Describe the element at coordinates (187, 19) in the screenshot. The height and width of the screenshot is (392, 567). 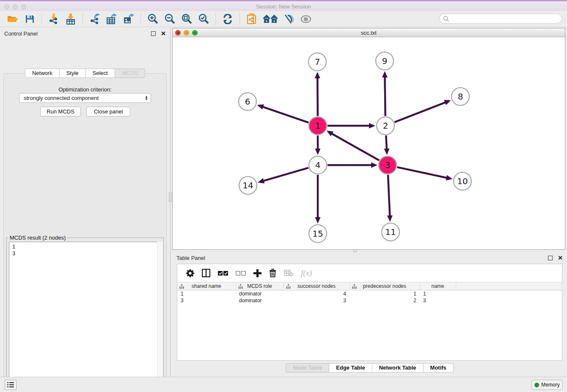
I see `zoom-fit-icon` at that location.